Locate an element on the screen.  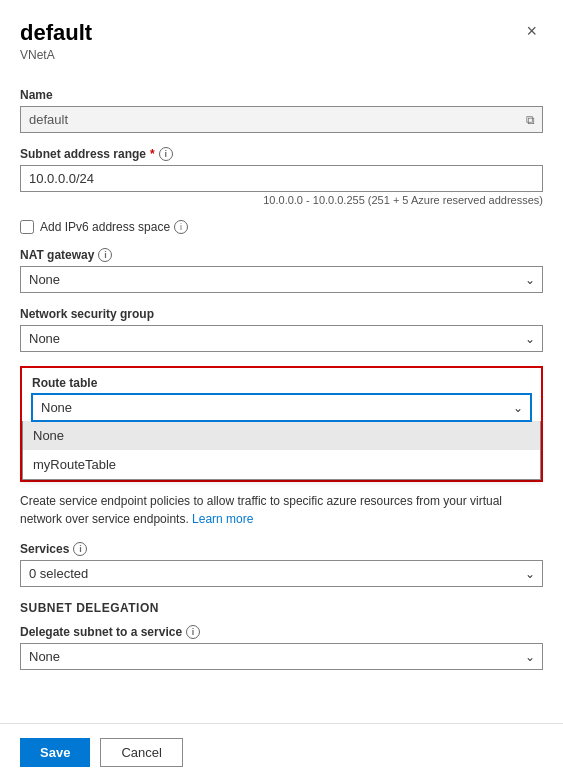
name-input-wrapper: ⧉ is located at coordinates (282, 120).